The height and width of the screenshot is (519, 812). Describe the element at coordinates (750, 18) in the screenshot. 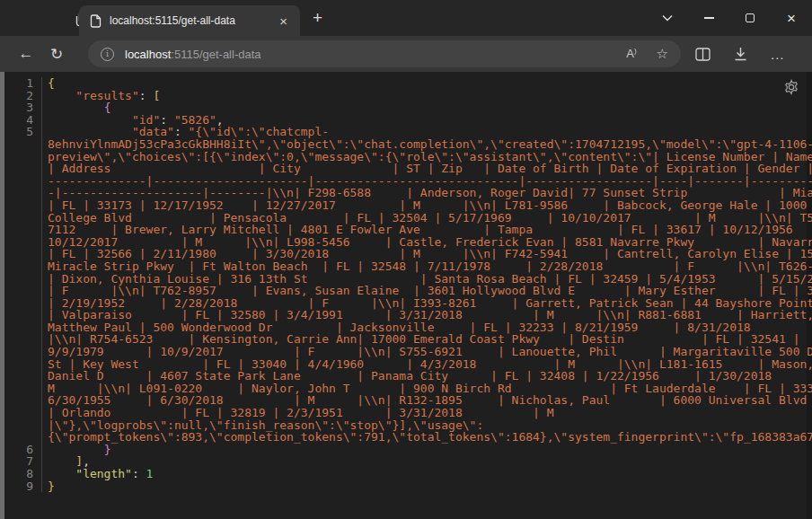

I see `maximize-button` at that location.